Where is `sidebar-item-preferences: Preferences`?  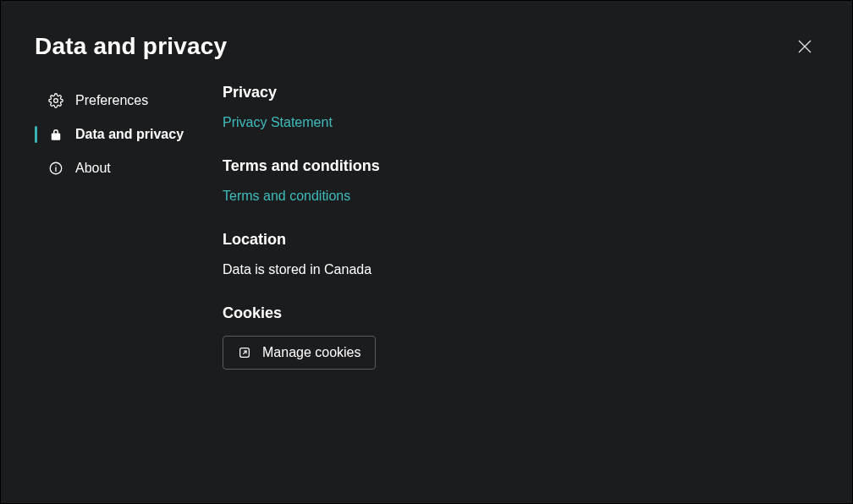
sidebar-item-preferences: Preferences is located at coordinates (118, 101).